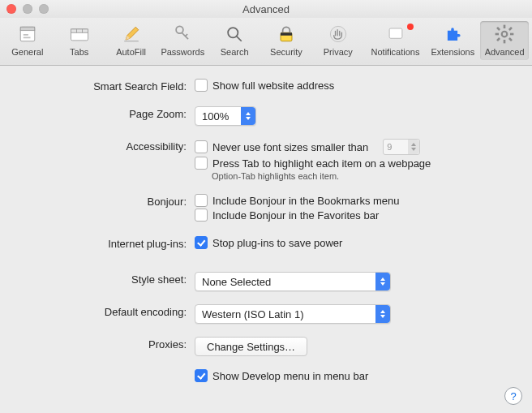 Image resolution: width=532 pixels, height=413 pixels. Describe the element at coordinates (504, 34) in the screenshot. I see `gear-icon` at that location.